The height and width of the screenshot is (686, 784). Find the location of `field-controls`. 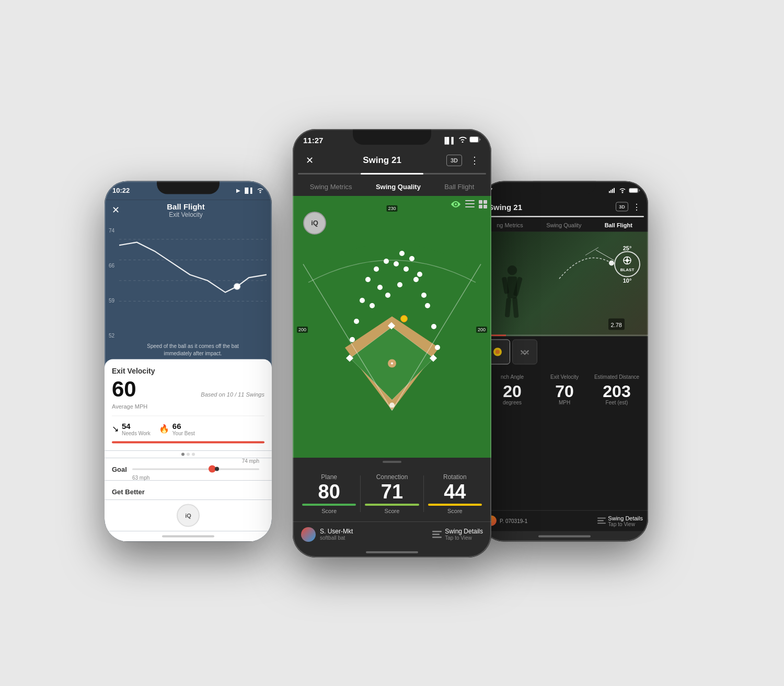

field-controls is located at coordinates (469, 205).